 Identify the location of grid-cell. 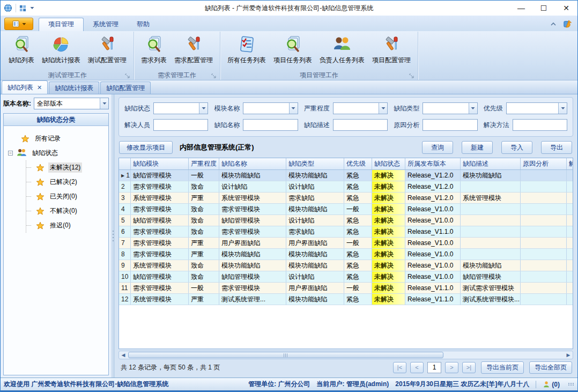
(570, 243).